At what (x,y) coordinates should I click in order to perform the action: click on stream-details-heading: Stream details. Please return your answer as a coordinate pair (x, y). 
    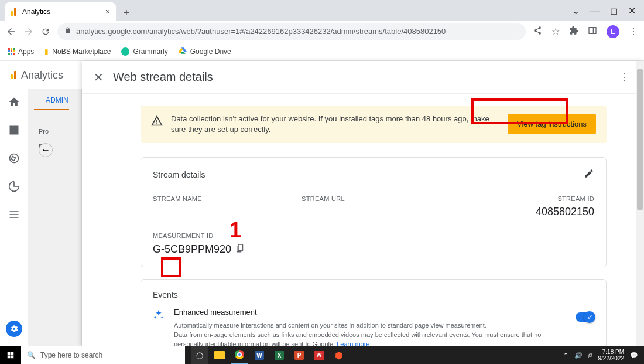
    Looking at the image, I should click on (179, 175).